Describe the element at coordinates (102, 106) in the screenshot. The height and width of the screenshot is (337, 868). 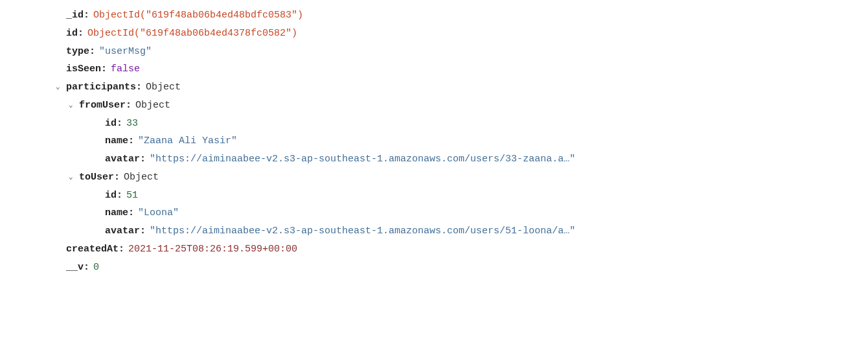
I see `field-key: fromUser` at that location.